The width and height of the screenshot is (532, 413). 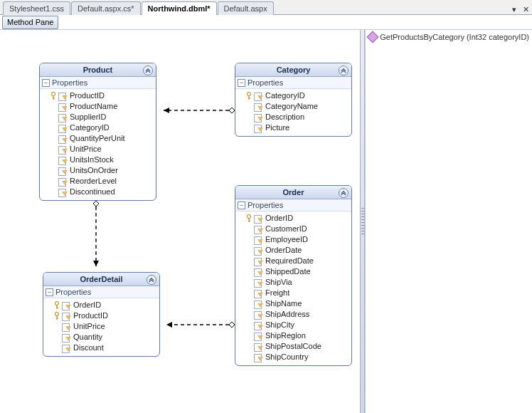 I want to click on property-row: UnitsInStock, so click(x=102, y=160).